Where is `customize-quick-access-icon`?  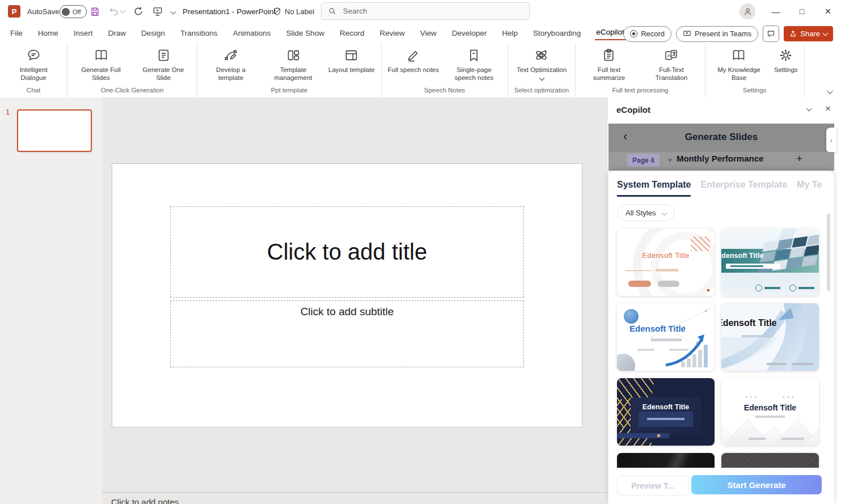
customize-quick-access-icon is located at coordinates (174, 11).